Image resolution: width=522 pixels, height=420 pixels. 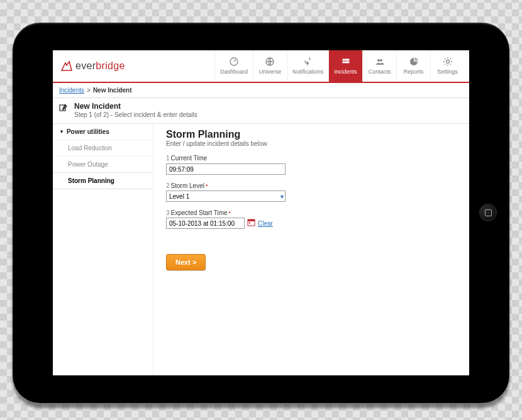 I want to click on sidebar-item-power-outage: Power Outage, so click(x=103, y=164).